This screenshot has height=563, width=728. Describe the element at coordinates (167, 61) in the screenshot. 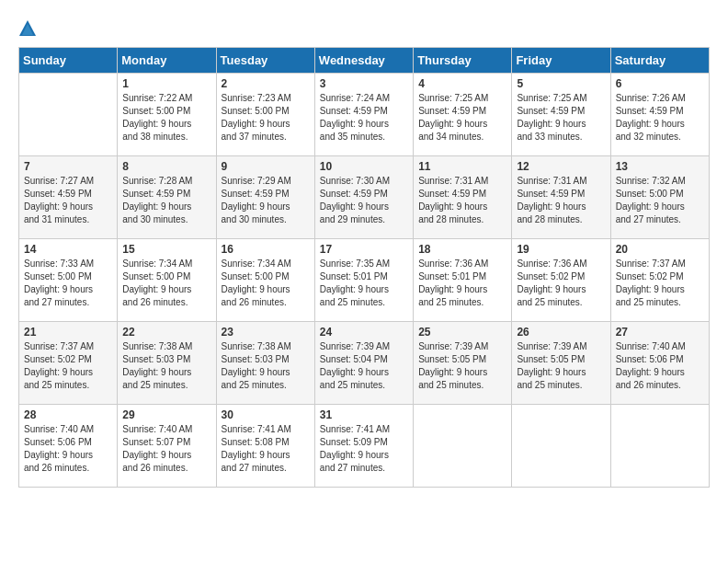

I see `weekday-header-monday: Monday` at that location.